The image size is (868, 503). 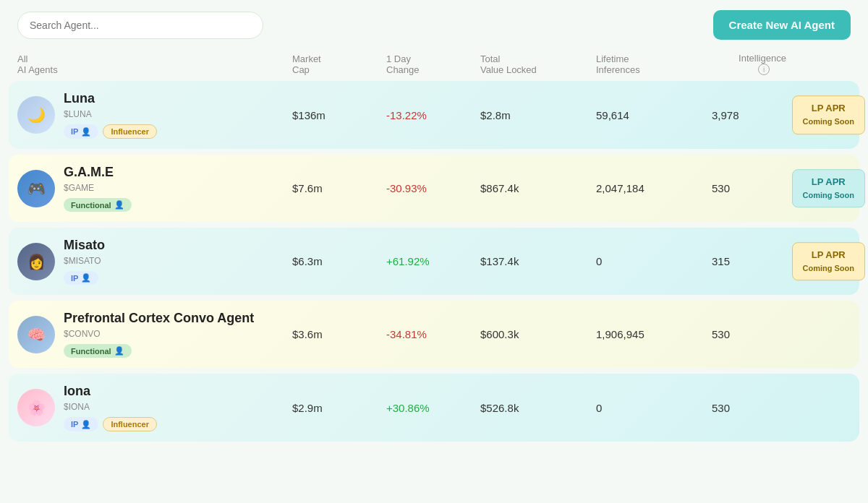 I want to click on market-cap-value: $3.6m, so click(x=339, y=334).